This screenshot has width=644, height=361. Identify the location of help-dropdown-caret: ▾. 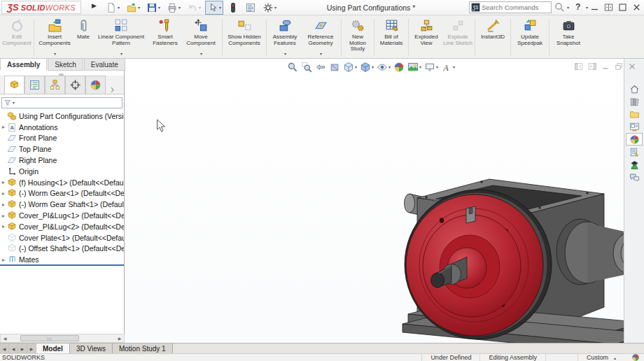
(587, 8).